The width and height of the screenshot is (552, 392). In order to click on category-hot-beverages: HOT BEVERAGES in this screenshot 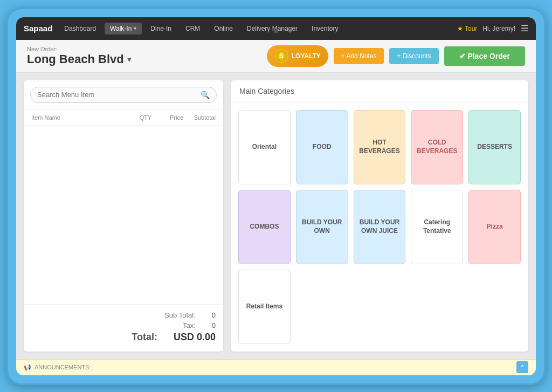, I will do `click(380, 147)`.